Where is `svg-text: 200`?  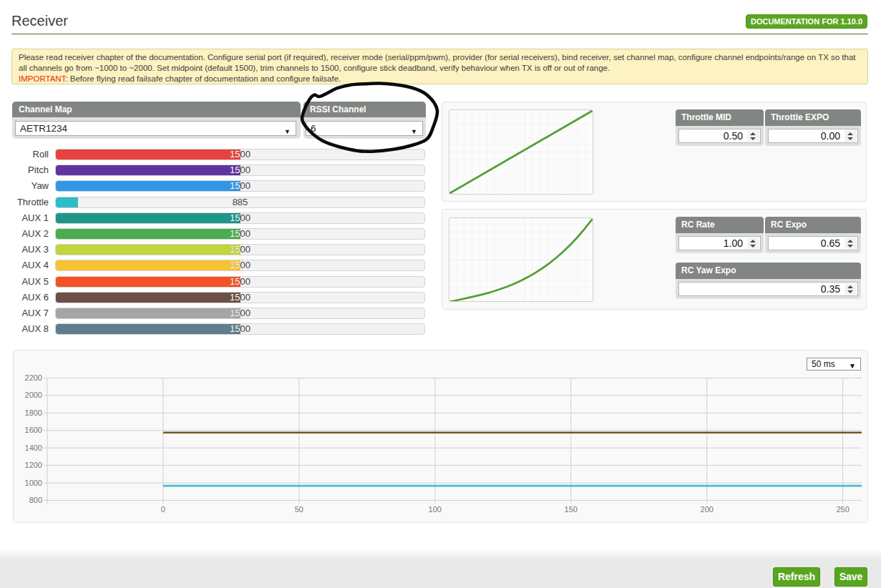
svg-text: 200 is located at coordinates (707, 509).